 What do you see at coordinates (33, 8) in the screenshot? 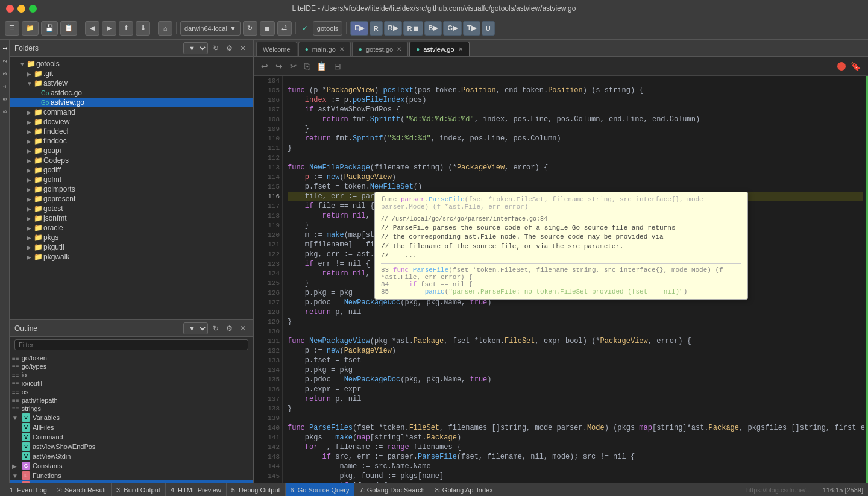
I see `maximize-button` at bounding box center [33, 8].